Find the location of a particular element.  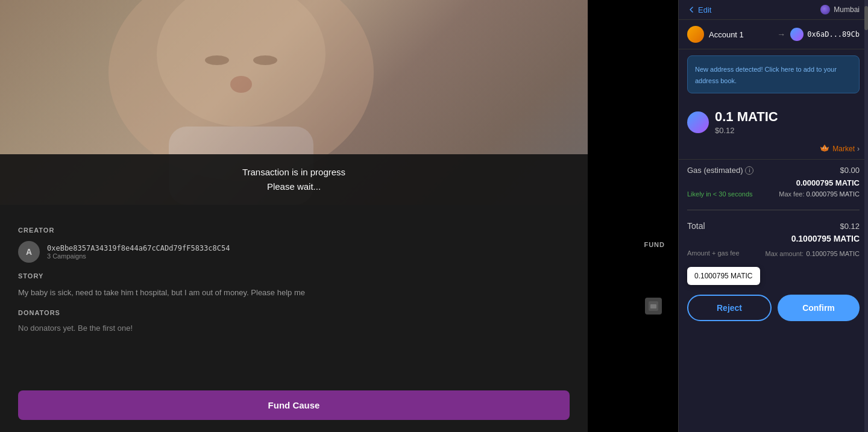

gas-info-icon: i is located at coordinates (749, 171).